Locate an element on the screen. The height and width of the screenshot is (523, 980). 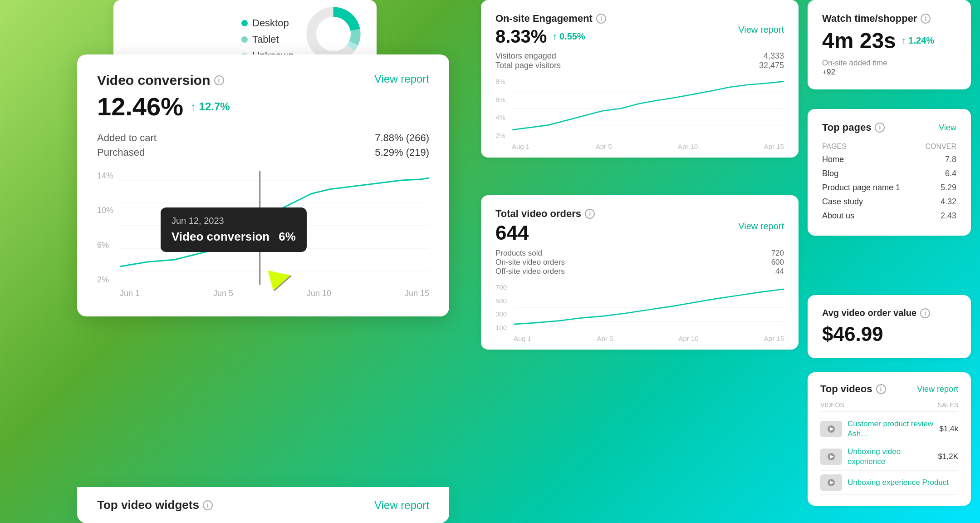
purchased-row: Purchased 5.29% (219) is located at coordinates (263, 153).